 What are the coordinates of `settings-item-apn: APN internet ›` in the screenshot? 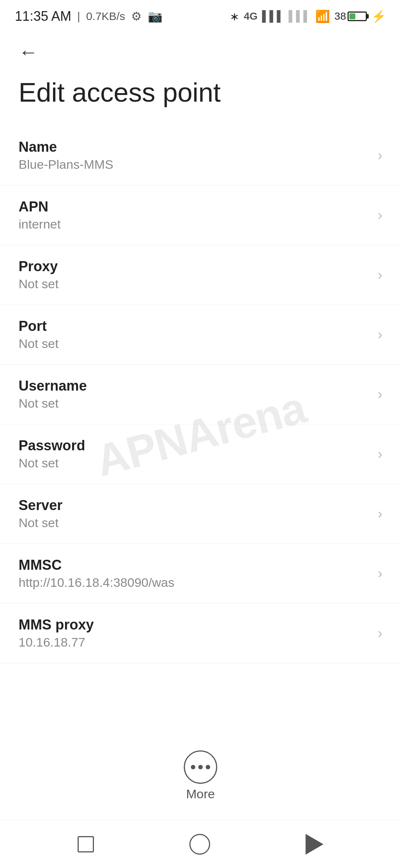 It's located at (200, 215).